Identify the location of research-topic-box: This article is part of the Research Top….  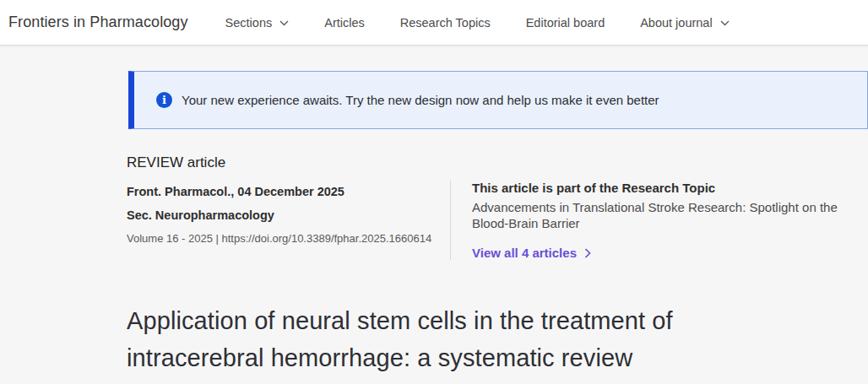
(649, 220).